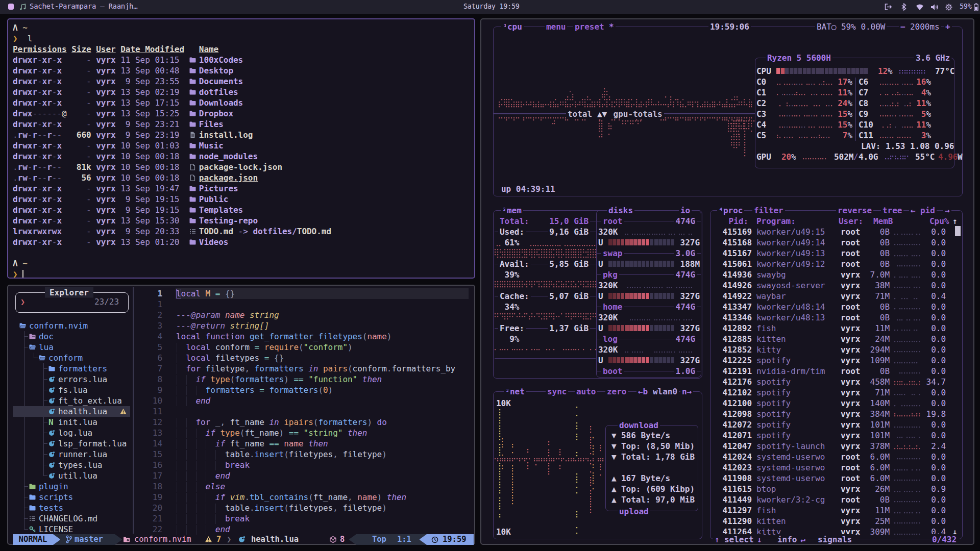 The height and width of the screenshot is (551, 980). Describe the element at coordinates (237, 518) in the screenshot. I see `text-segment: break` at that location.